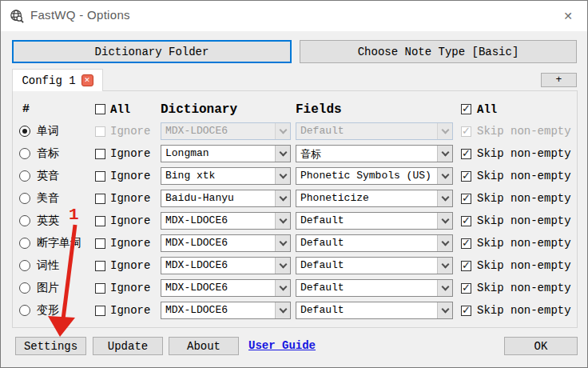 The width and height of the screenshot is (588, 368). Describe the element at coordinates (467, 109) in the screenshot. I see `all-skip-checkbox` at that location.